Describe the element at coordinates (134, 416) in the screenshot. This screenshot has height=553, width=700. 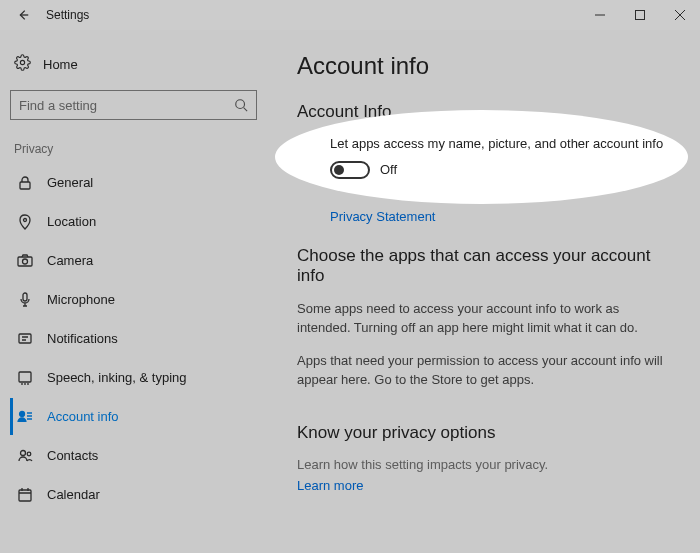
I see `sidebar-item-account-info: Account info` at that location.